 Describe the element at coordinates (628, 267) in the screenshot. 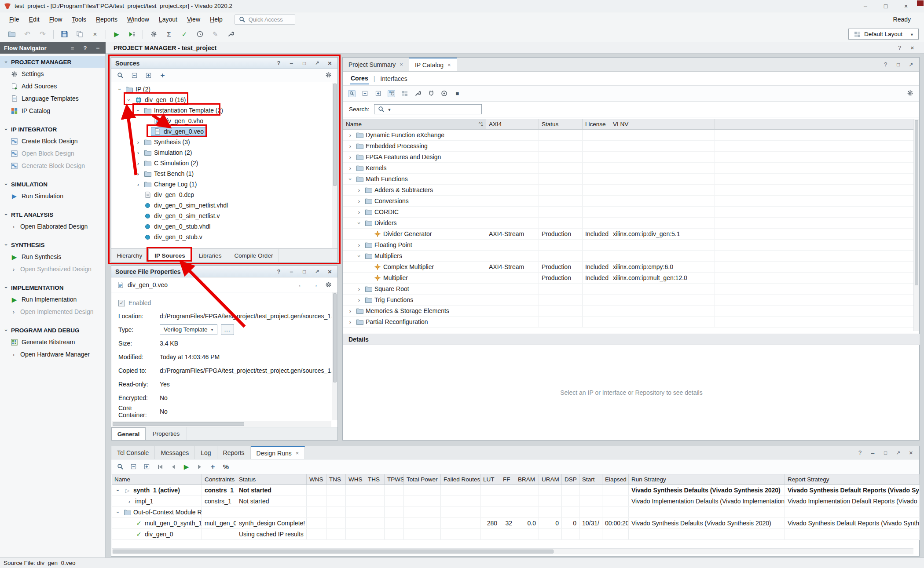

I see `ip-catalog-row-complex-multiplier: Complex MultiplierAXI4-StreamProductionI…` at that location.